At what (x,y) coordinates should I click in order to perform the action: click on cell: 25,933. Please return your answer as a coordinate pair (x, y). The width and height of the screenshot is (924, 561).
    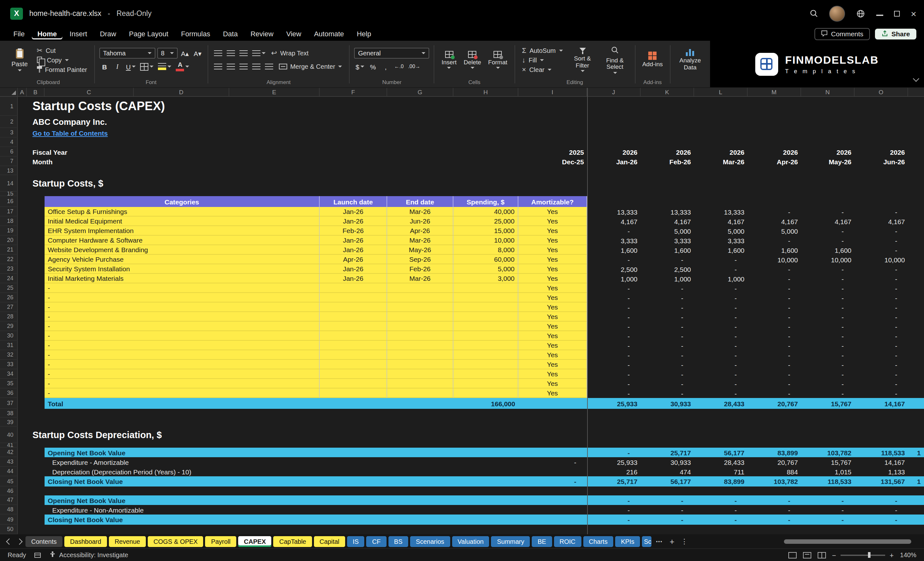
    Looking at the image, I should click on (614, 404).